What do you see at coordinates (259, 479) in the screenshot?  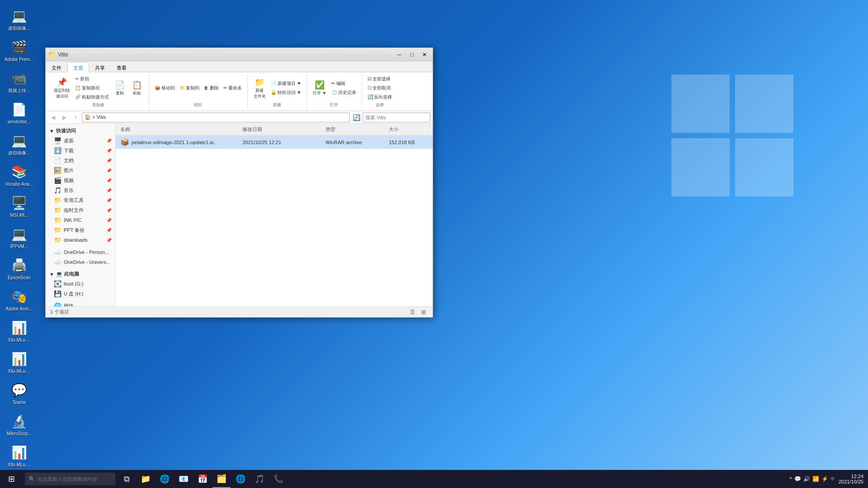 I see `taskbar-media: 🎵` at bounding box center [259, 479].